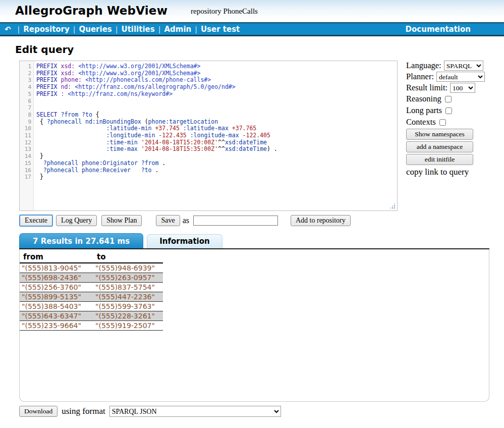 Image resolution: width=504 pixels, height=428 pixels. Describe the element at coordinates (91, 297) in the screenshot. I see `results-body: "(555)813-9045""(555)948-6939""(555)698-…` at that location.